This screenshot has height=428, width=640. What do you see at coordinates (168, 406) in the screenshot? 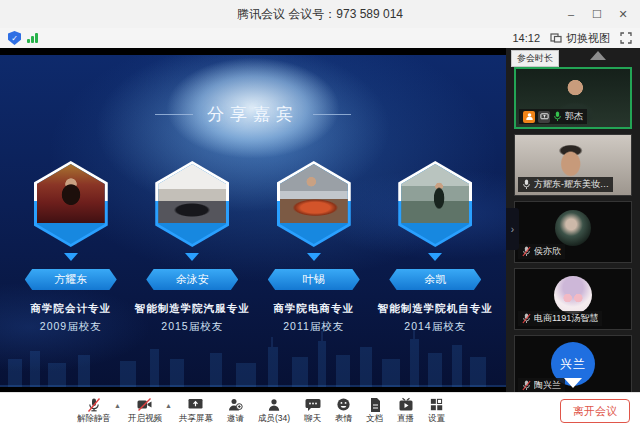
I see `video-options-caret: ▲` at bounding box center [168, 406].